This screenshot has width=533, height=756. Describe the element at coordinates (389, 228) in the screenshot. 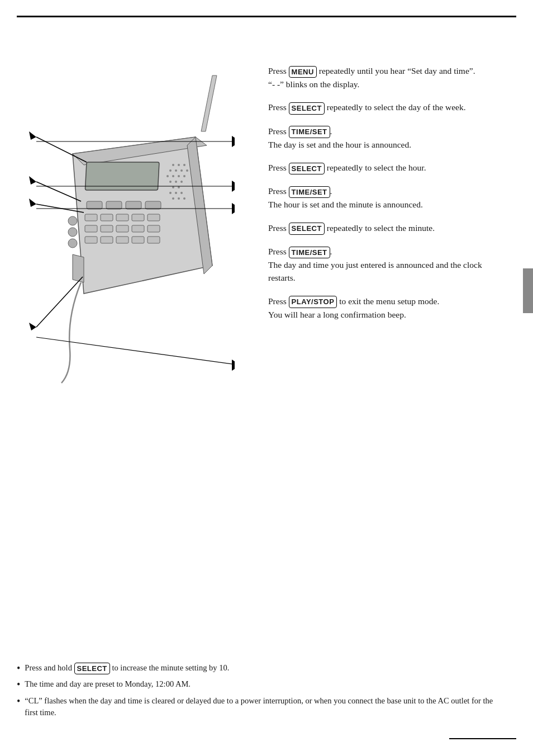

I see `step6-text: Press SELECT repeatedly to select the mi…` at that location.